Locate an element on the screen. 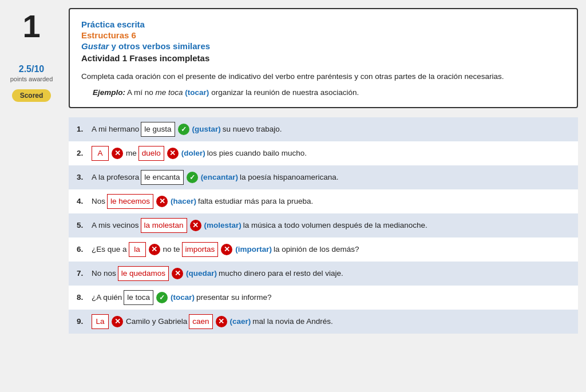 The height and width of the screenshot is (392, 586). question-text: No nos is located at coordinates (104, 274).